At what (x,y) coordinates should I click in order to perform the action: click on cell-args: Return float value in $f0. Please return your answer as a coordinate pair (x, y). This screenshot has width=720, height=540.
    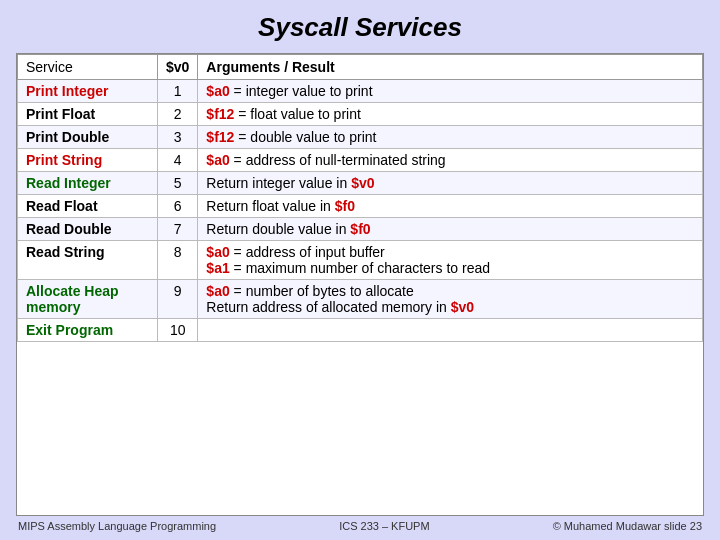
    Looking at the image, I should click on (450, 206).